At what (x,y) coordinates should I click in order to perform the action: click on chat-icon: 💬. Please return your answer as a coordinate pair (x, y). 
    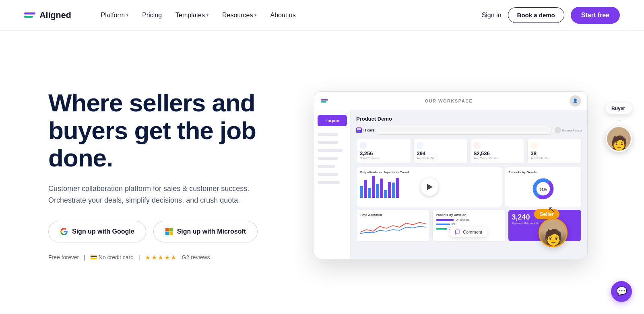
    Looking at the image, I should click on (621, 291).